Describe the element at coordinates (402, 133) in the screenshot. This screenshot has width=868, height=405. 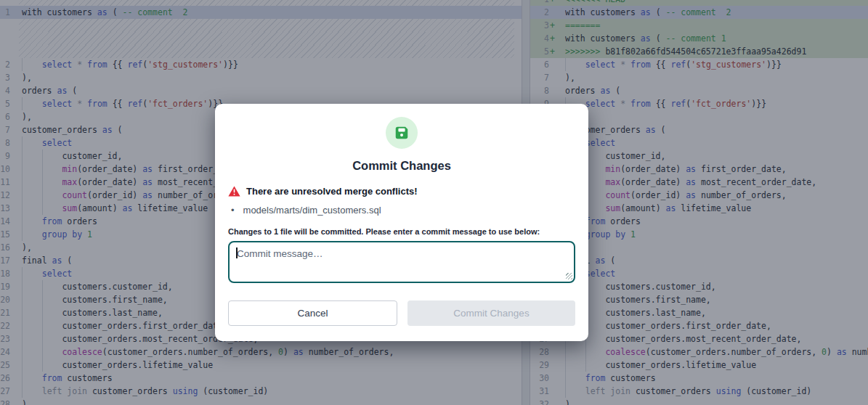
I see `floppy-disk-icon` at that location.